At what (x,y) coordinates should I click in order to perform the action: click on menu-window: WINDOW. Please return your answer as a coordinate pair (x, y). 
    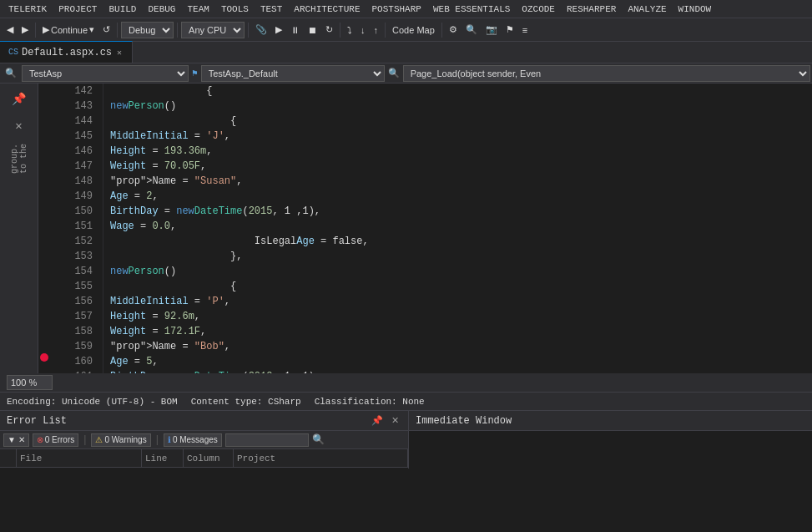
    Looking at the image, I should click on (695, 9).